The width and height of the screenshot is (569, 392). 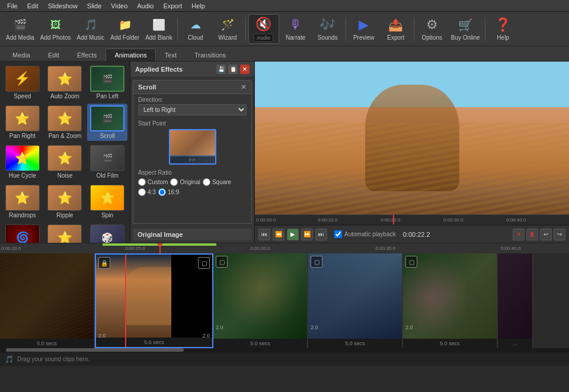 What do you see at coordinates (33, 6) in the screenshot?
I see `menu-edit: Edit` at bounding box center [33, 6].